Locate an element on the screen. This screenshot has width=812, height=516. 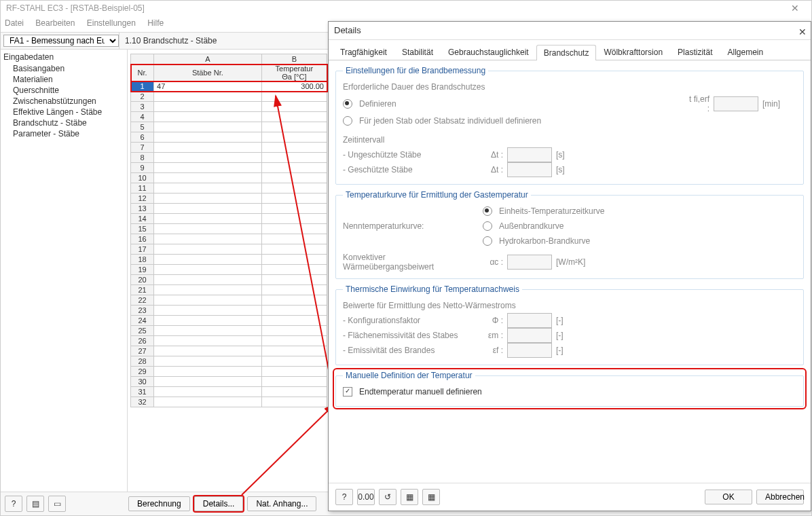
row-28-staebe is located at coordinates (208, 361).